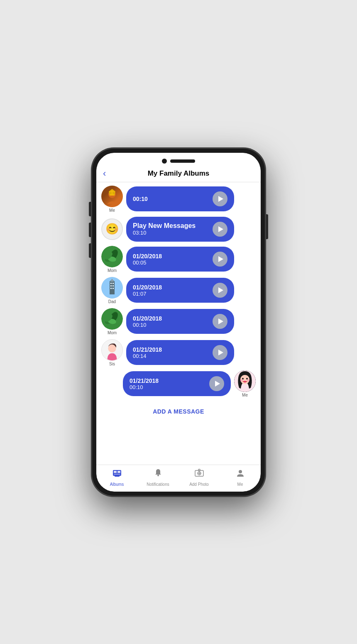 This screenshot has width=357, height=644. I want to click on tab-add-photo-label: Add Photo, so click(199, 484).